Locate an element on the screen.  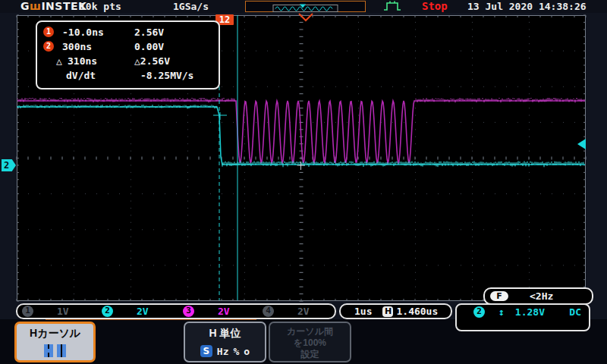
trigger-edge-icon: ↕ is located at coordinates (502, 312).